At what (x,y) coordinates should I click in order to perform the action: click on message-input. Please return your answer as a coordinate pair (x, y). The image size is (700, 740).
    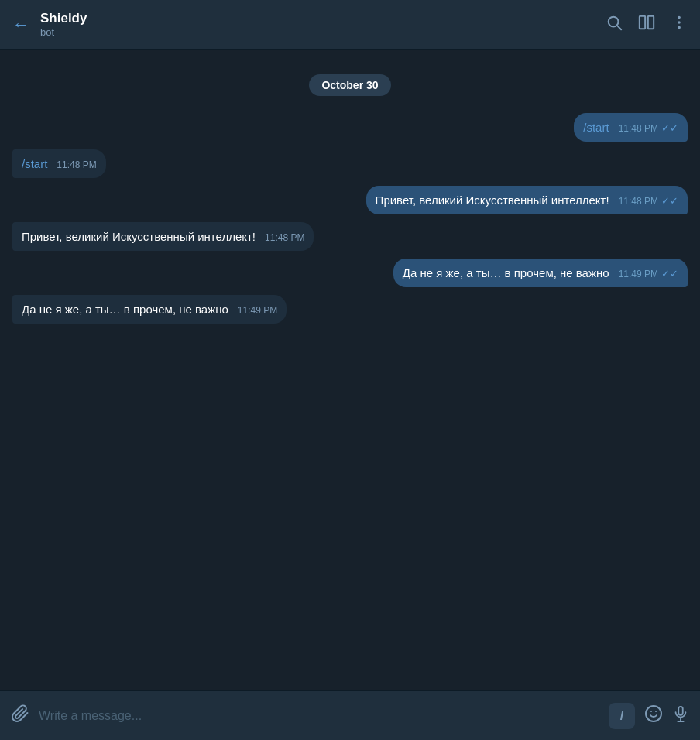
    Looking at the image, I should click on (319, 716).